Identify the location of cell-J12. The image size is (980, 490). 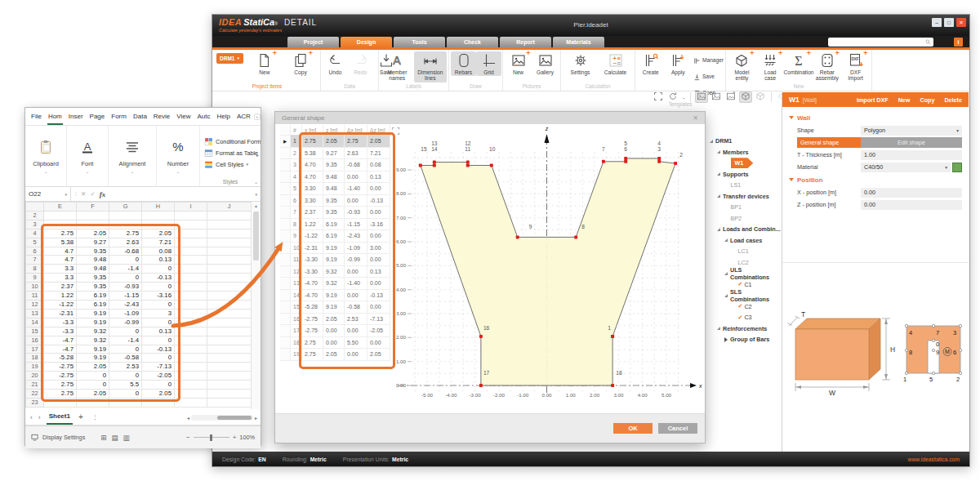
(229, 304).